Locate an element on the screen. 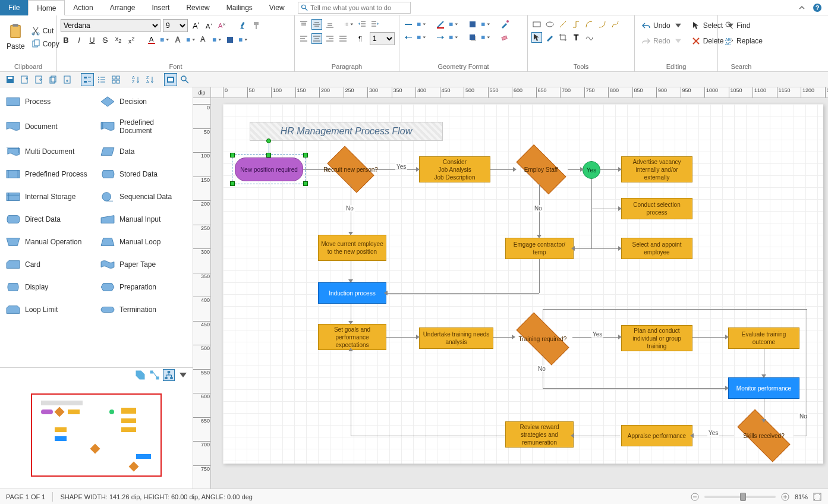 This screenshot has width=828, height=504. line-color-button is located at coordinates (440, 24).